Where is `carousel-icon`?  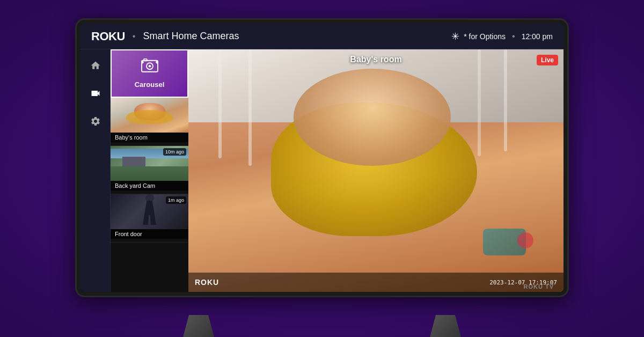 carousel-icon is located at coordinates (150, 69).